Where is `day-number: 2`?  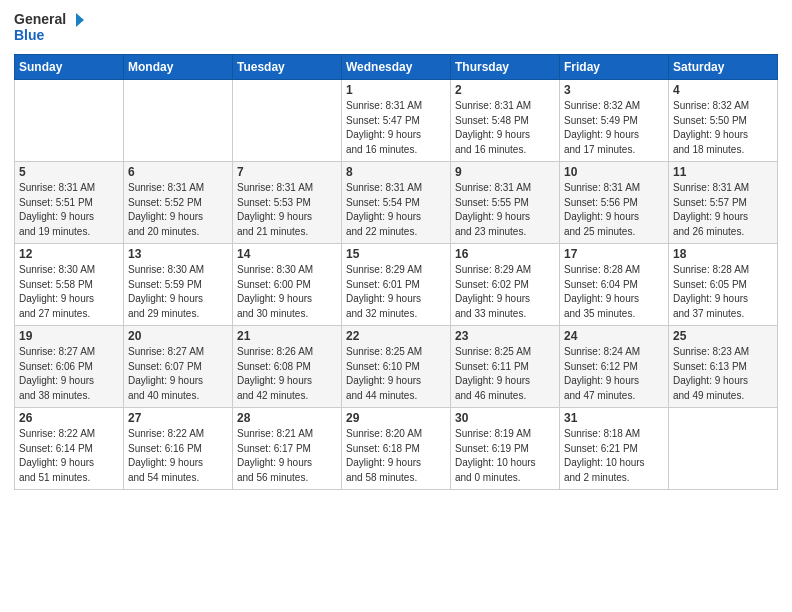 day-number: 2 is located at coordinates (505, 90).